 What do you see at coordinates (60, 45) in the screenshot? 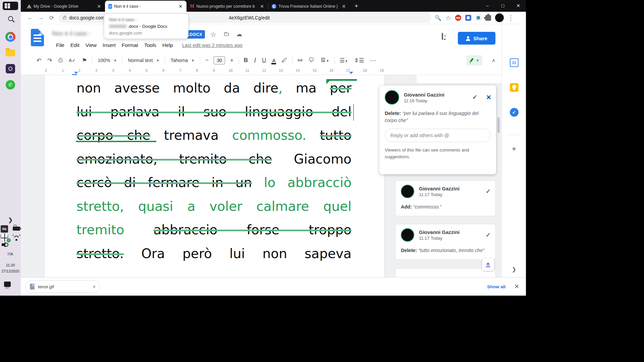
I see `menu-file: File` at bounding box center [60, 45].